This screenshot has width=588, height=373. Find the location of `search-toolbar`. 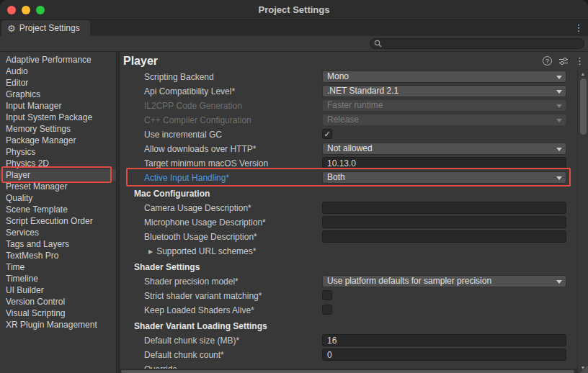

search-toolbar is located at coordinates (294, 44).